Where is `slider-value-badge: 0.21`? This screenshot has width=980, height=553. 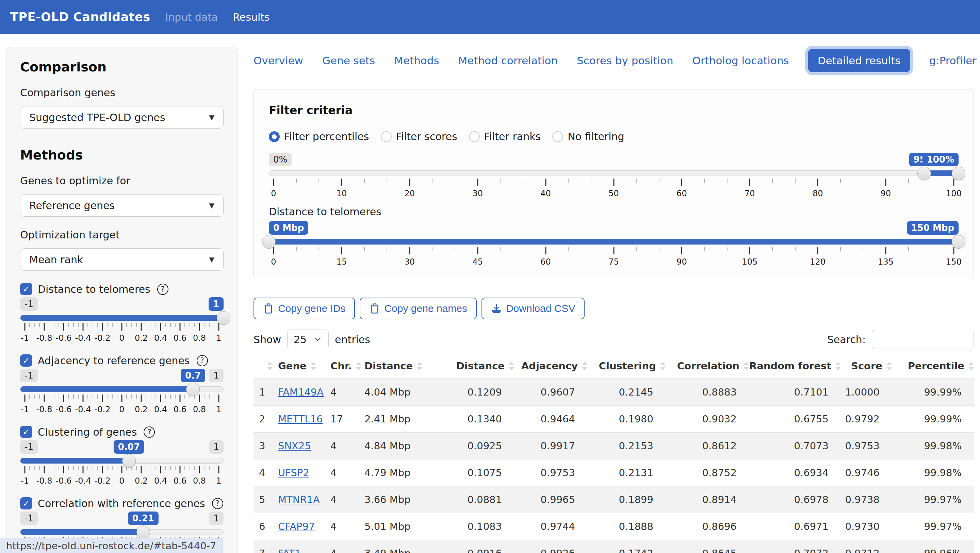 slider-value-badge: 0.21 is located at coordinates (143, 518).